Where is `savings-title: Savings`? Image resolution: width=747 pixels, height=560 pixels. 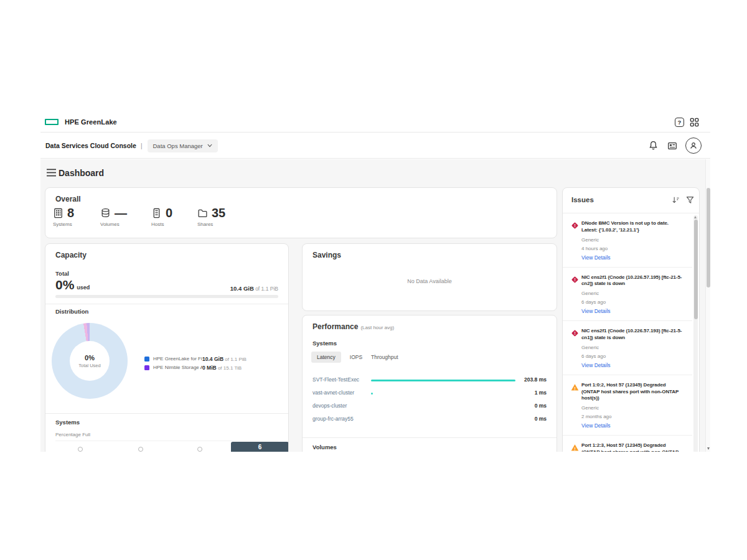
savings-title: Savings is located at coordinates (327, 255).